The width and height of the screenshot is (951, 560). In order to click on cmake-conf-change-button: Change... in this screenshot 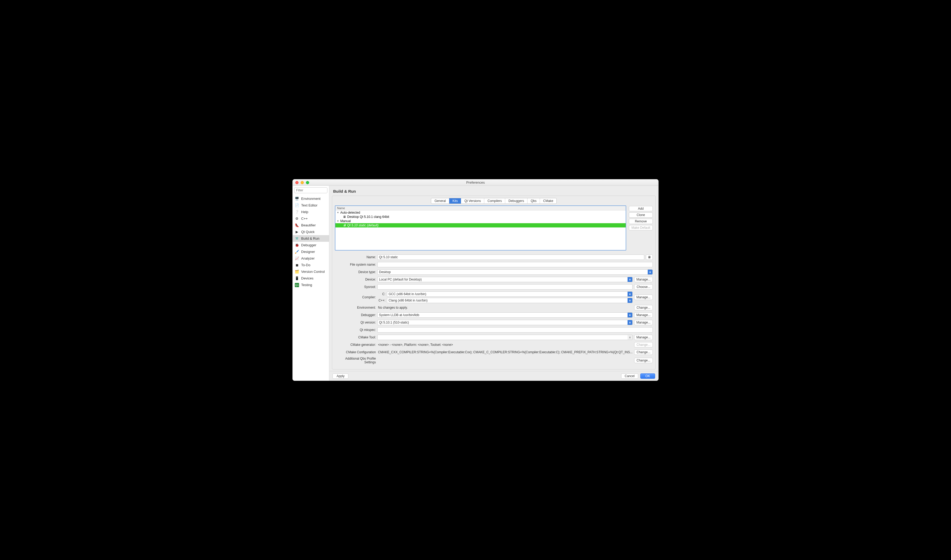, I will do `click(643, 352)`.